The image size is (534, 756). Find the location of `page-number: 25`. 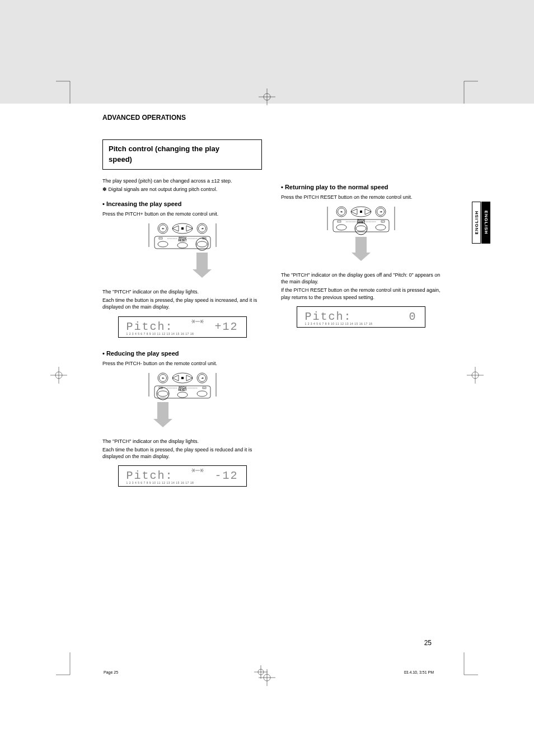

page-number: 25 is located at coordinates (428, 643).